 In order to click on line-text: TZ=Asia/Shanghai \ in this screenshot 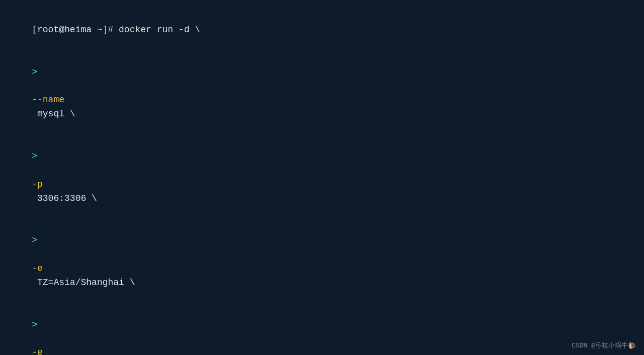, I will do `click(84, 282)`.